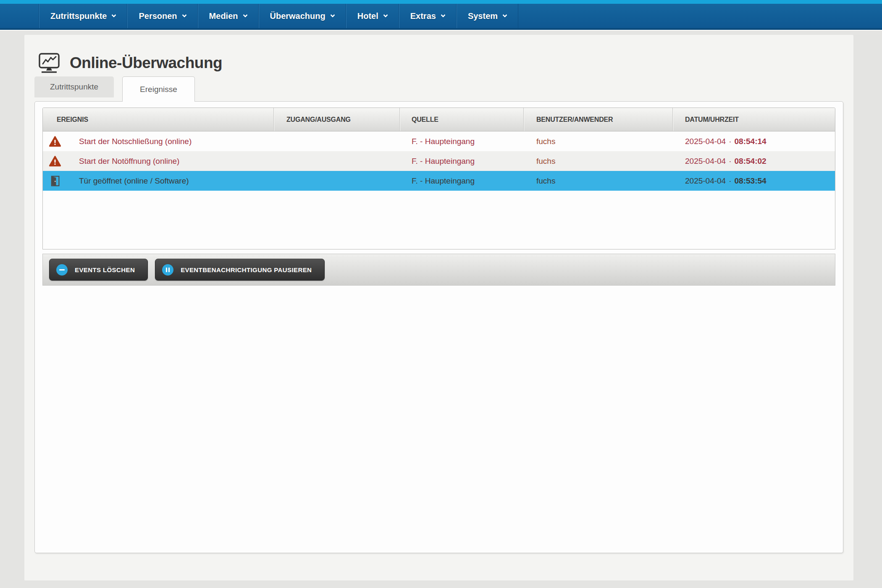  Describe the element at coordinates (158, 119) in the screenshot. I see `column-header-ereignis: EREIGNIS` at that location.